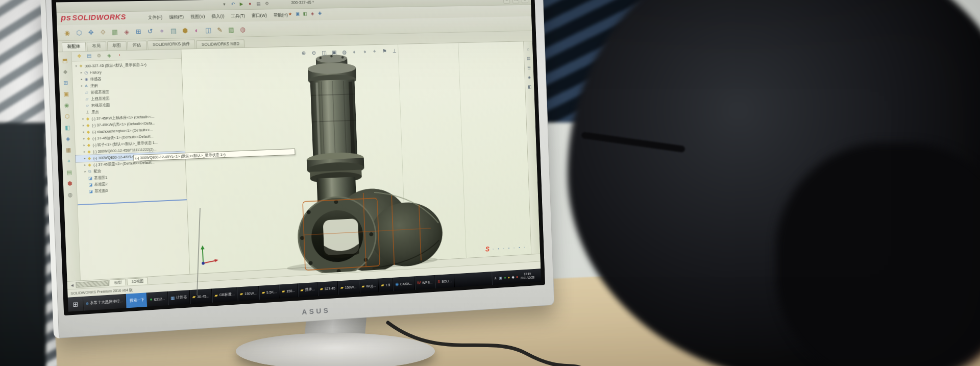  Describe the element at coordinates (290, 14) in the screenshot. I see `menubar-icon: ★` at that location.